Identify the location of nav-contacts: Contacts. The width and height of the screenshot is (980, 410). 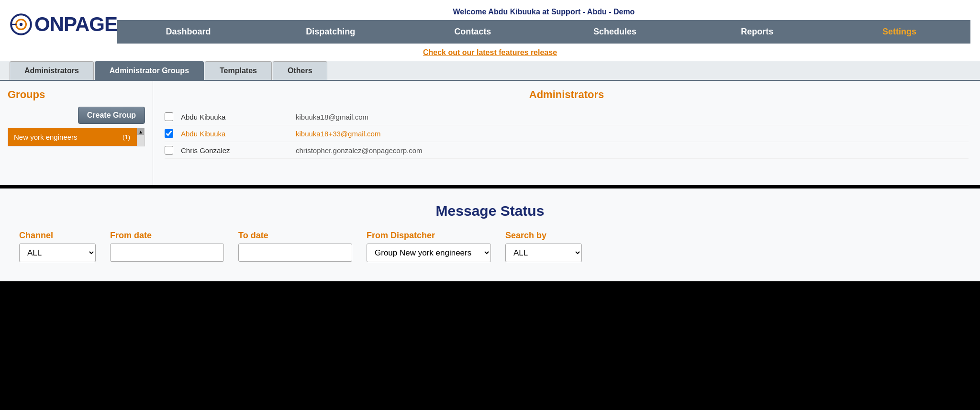
(473, 32).